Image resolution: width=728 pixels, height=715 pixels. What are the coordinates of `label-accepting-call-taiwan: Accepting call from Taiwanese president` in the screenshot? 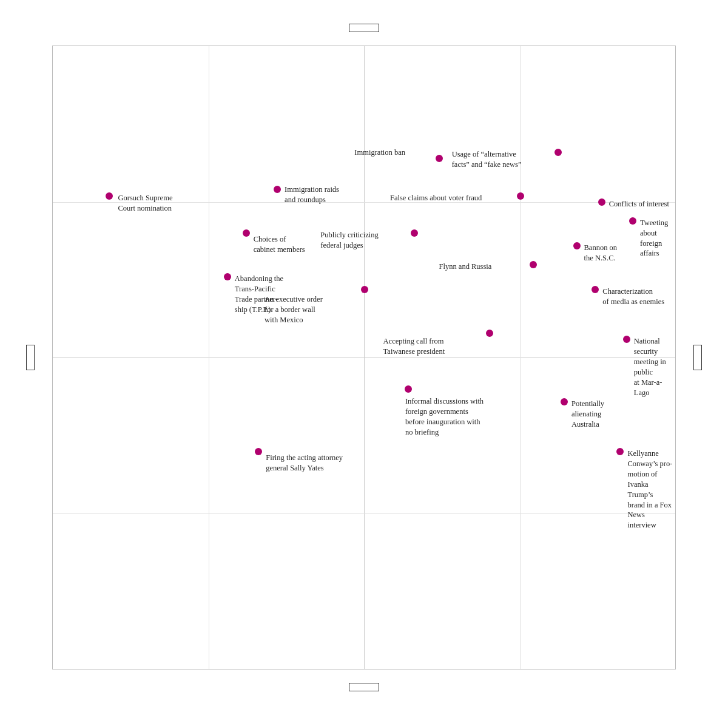 It's located at (414, 347).